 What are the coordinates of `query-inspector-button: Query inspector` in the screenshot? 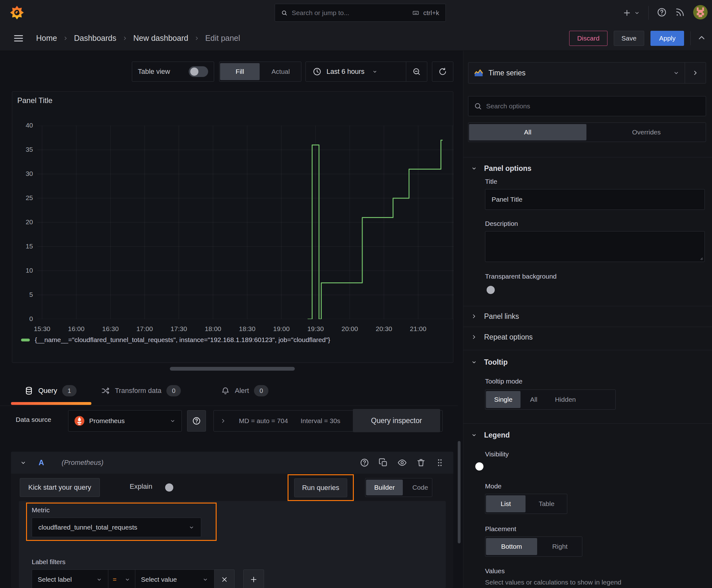 It's located at (396, 421).